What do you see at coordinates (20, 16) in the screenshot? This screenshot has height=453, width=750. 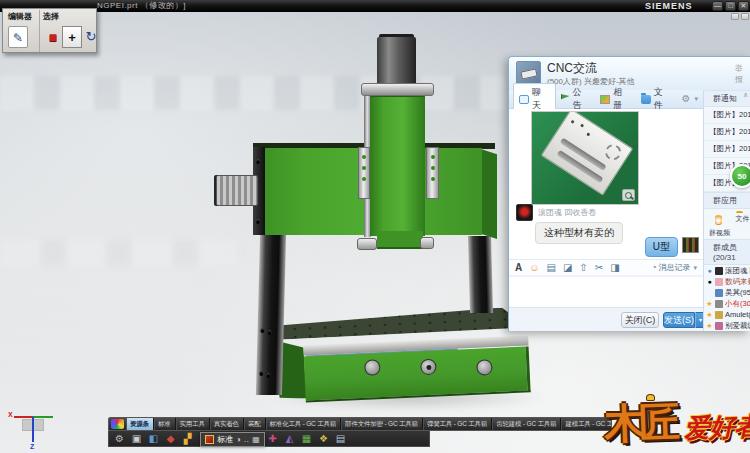 I see `editor-group-label: 编辑器` at bounding box center [20, 16].